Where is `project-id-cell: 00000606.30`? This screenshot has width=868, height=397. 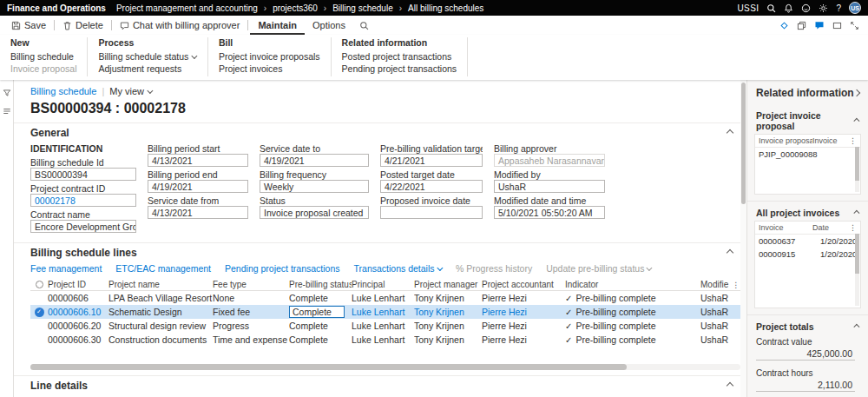
project-id-cell: 00000606.30 is located at coordinates (78, 340).